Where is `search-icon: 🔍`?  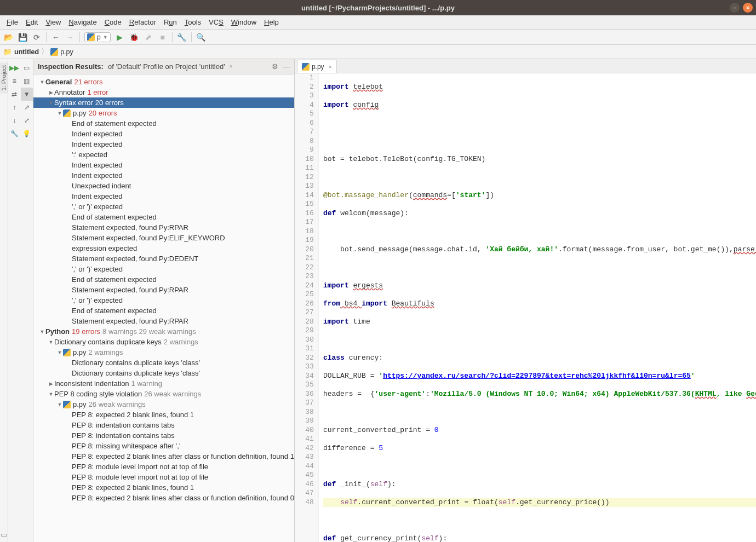 search-icon: 🔍 is located at coordinates (201, 37).